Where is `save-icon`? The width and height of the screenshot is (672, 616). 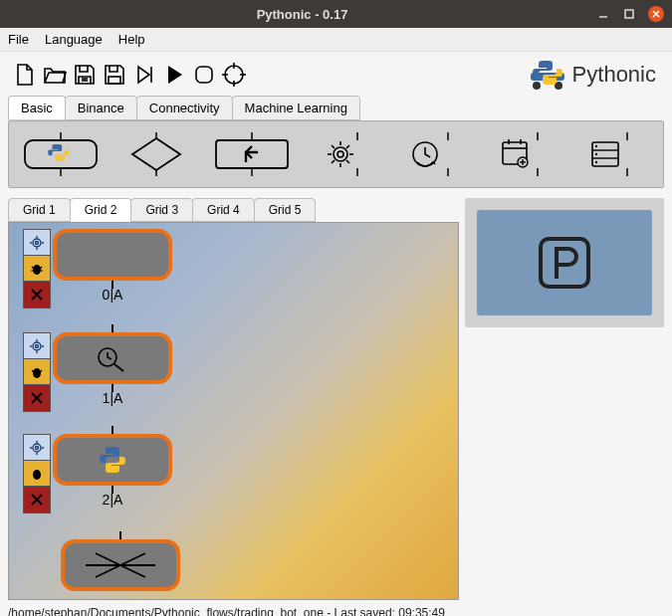 save-icon is located at coordinates (114, 75).